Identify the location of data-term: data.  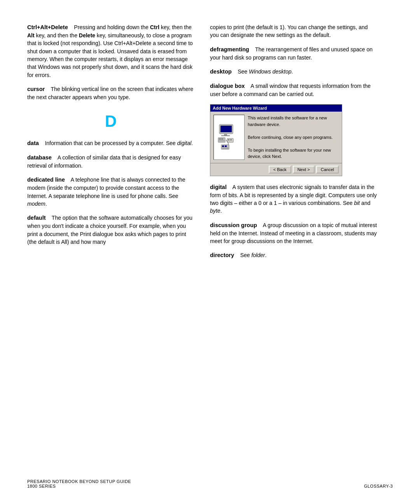
(33, 143).